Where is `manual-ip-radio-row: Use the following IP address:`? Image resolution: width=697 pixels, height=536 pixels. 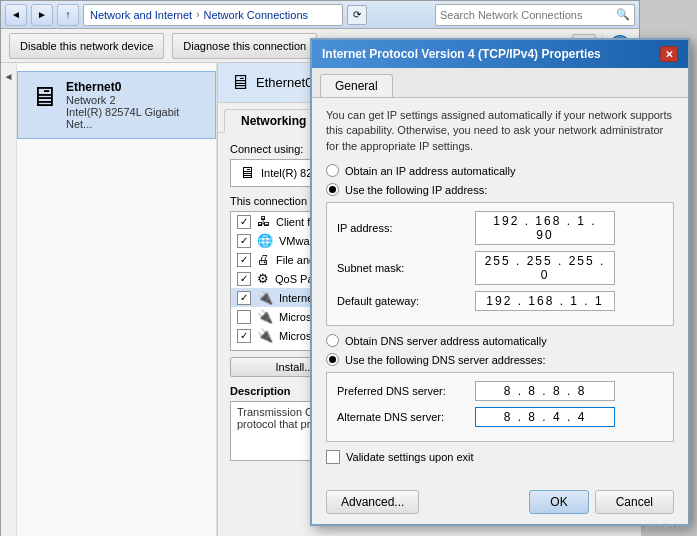
manual-ip-radio-row: Use the following IP address: is located at coordinates (500, 190).